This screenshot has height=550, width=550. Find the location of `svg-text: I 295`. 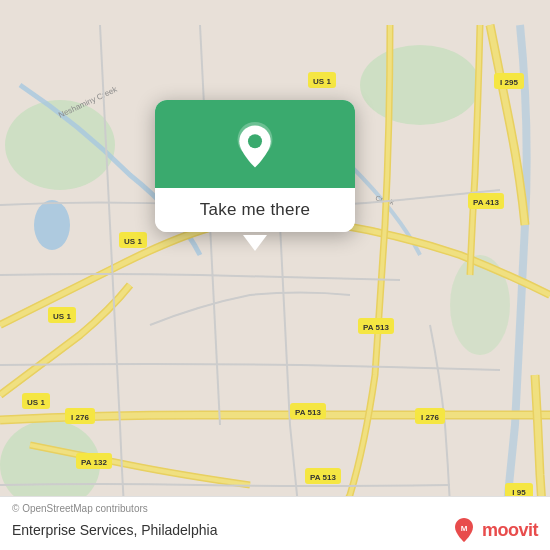

svg-text: I 295 is located at coordinates (509, 82).